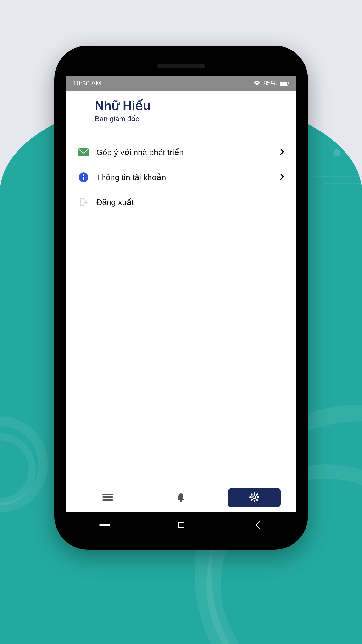  I want to click on android-nav-bar, so click(181, 525).